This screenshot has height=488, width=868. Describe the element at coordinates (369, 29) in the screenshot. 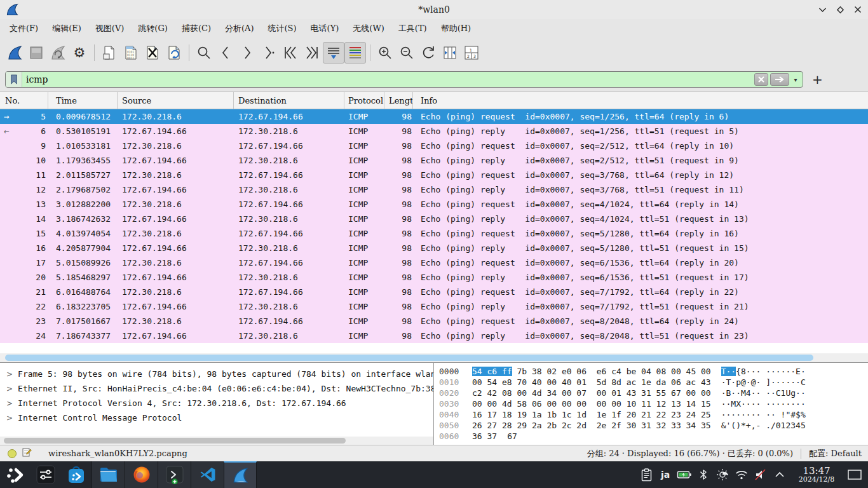

I see `menu-item-8: 无线(W)` at that location.